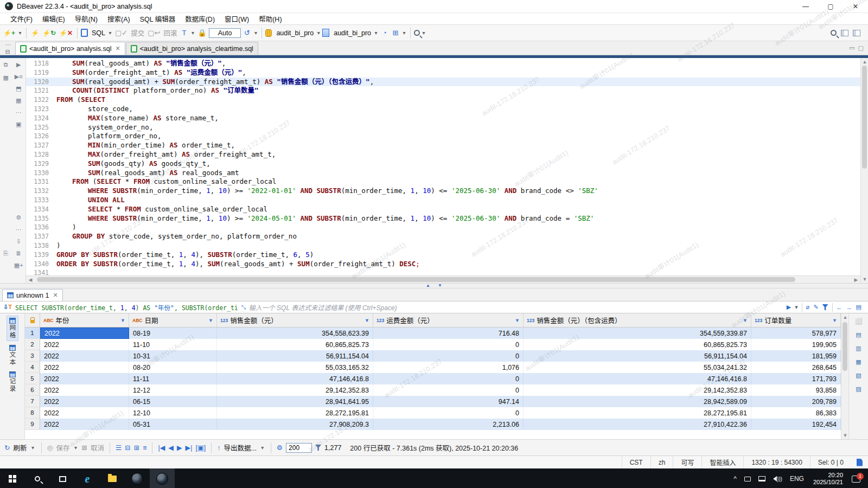  Describe the element at coordinates (845, 346) in the screenshot. I see `results-scroll-thumb` at that location.